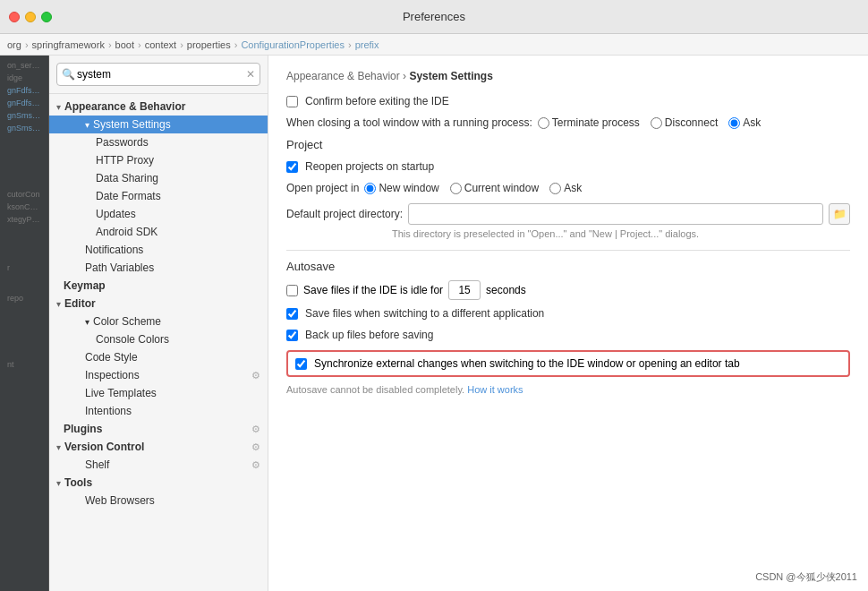 This screenshot has width=868, height=591. What do you see at coordinates (434, 17) in the screenshot?
I see `title-bar: Preferences` at bounding box center [434, 17].